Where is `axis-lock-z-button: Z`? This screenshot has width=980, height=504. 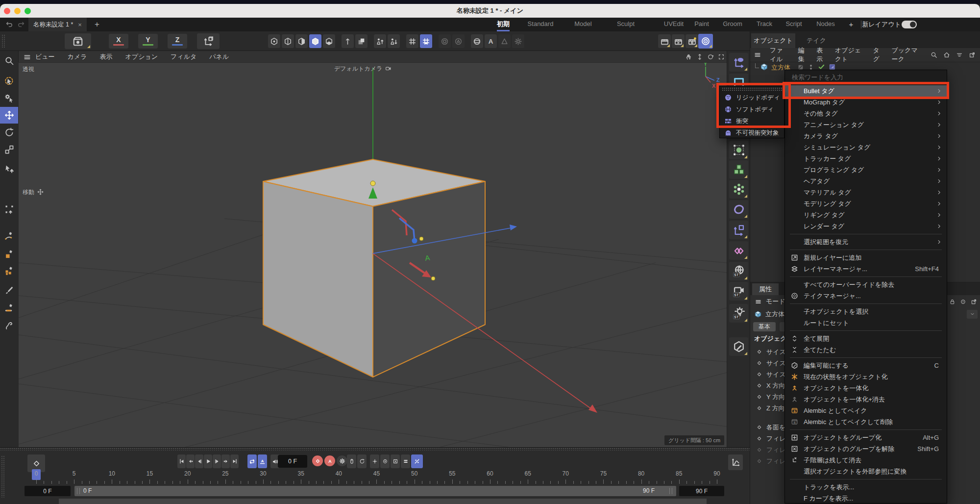 axis-lock-z-button: Z is located at coordinates (177, 41).